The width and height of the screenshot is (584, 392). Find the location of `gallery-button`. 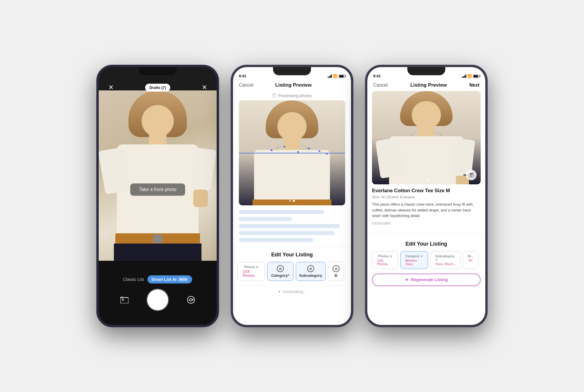

gallery-button is located at coordinates (124, 300).